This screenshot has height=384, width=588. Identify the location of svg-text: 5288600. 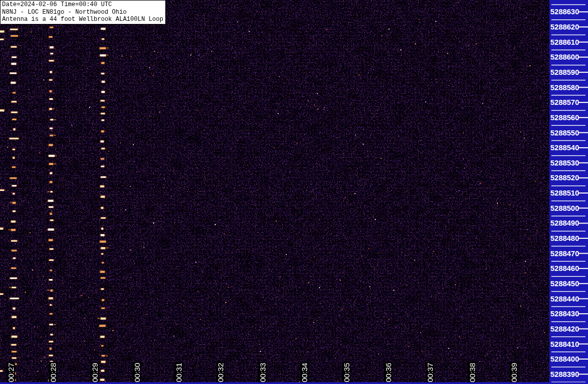
(565, 57).